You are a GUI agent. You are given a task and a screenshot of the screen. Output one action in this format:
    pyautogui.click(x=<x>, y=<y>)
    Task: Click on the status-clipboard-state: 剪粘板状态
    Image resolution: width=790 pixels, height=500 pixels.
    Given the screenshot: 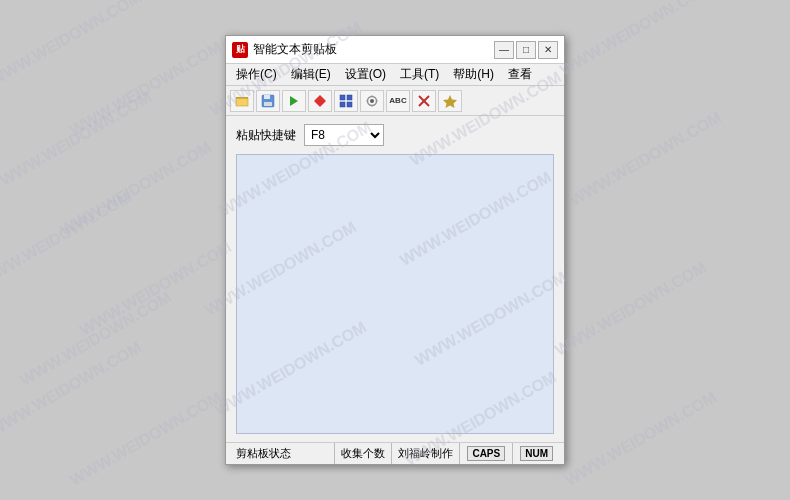 What is the action you would take?
    pyautogui.click(x=282, y=454)
    